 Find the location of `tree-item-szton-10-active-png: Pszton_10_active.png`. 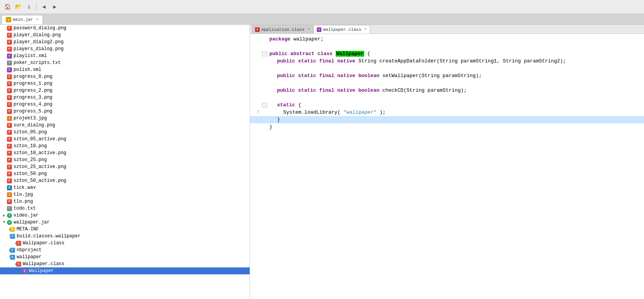

tree-item-szton-10-active-png: Pszton_10_active.png is located at coordinates (125, 153).